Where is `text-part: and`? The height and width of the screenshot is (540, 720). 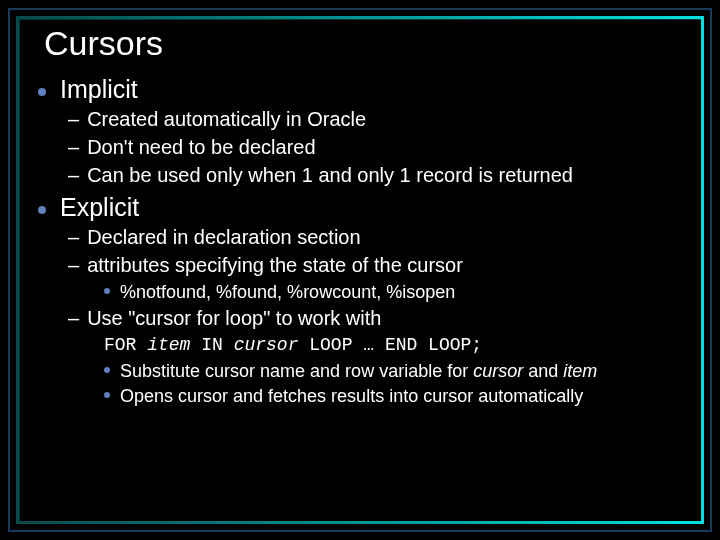
text-part: and is located at coordinates (543, 371).